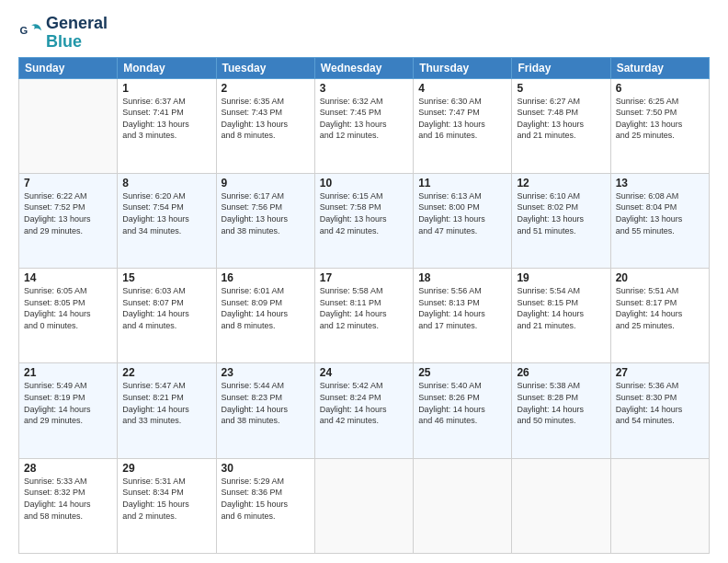  Describe the element at coordinates (660, 308) in the screenshot. I see `day-info: Sunrise: 5:51 AMSunset: 8:17 PMDaylight:…` at that location.